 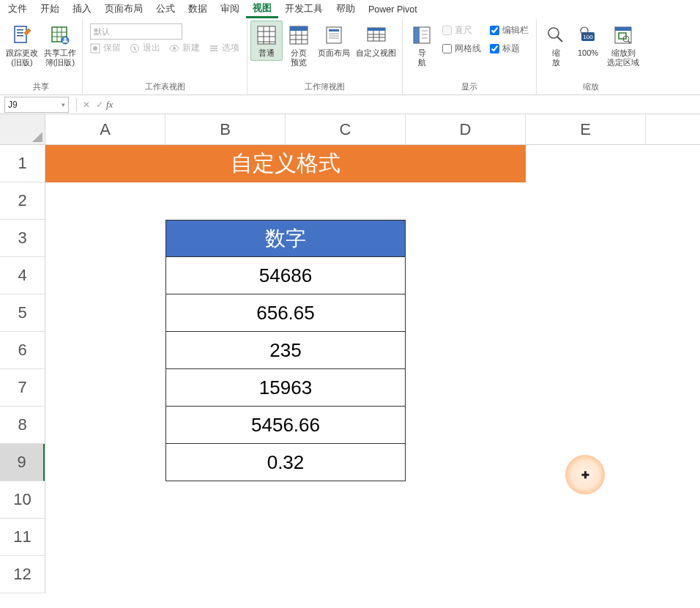 What do you see at coordinates (267, 53) in the screenshot?
I see `normal-label: 普通` at bounding box center [267, 53].